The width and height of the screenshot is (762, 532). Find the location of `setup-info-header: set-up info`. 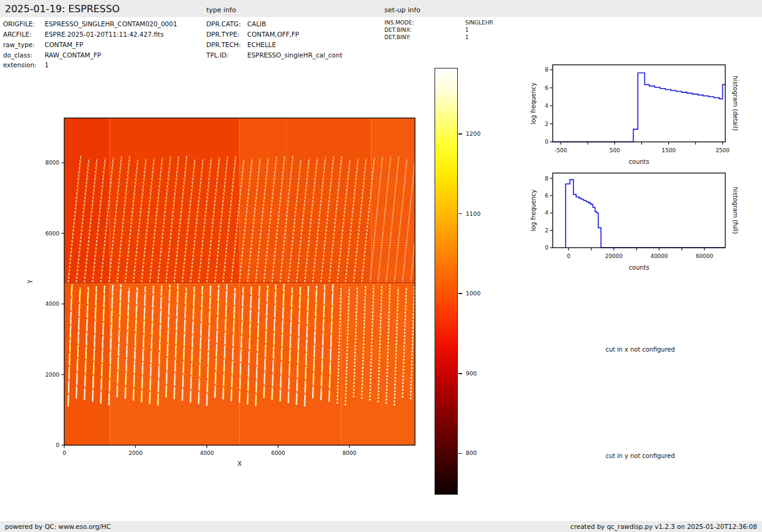

setup-info-header: set-up info is located at coordinates (403, 10).